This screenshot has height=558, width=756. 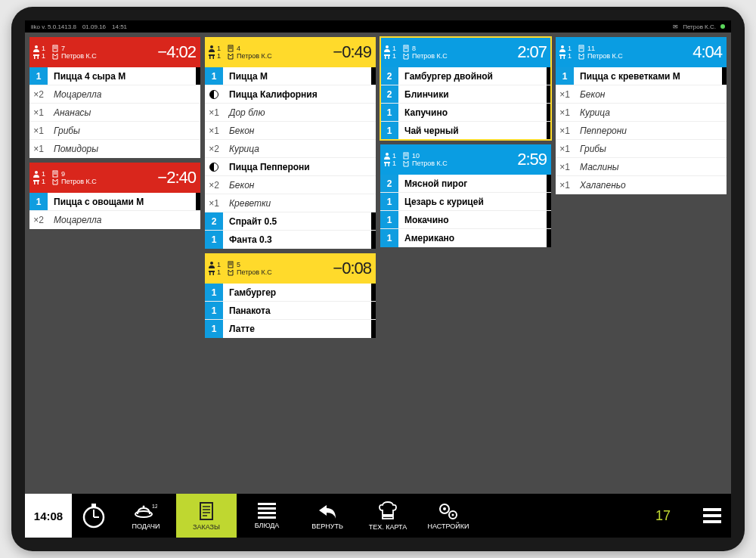 I want to click on order-item: ×1Халапеньо, so click(x=641, y=185).